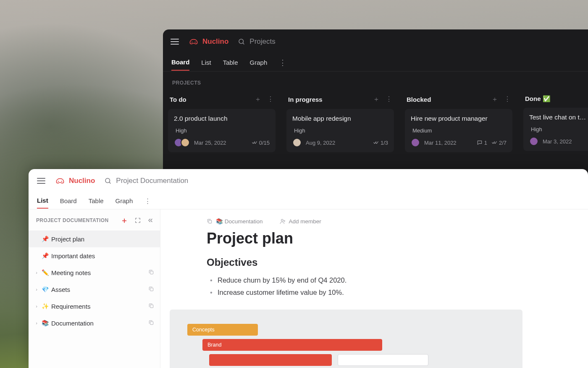  Describe the element at coordinates (440, 143) in the screenshot. I see `card-date: Mar 11, 2022` at that location.